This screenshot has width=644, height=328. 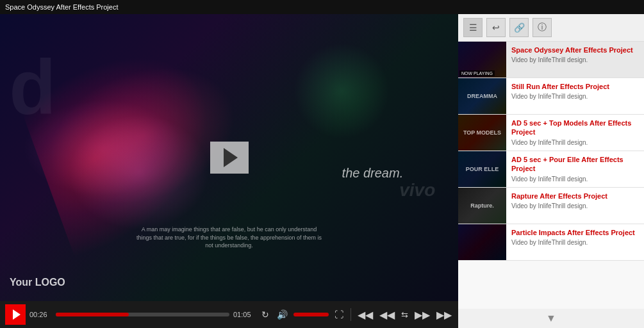 What do you see at coordinates (575, 133) in the screenshot?
I see `playlist-item-info-2: AD 5 sec + Top Models After Effects Proj…` at bounding box center [575, 133].